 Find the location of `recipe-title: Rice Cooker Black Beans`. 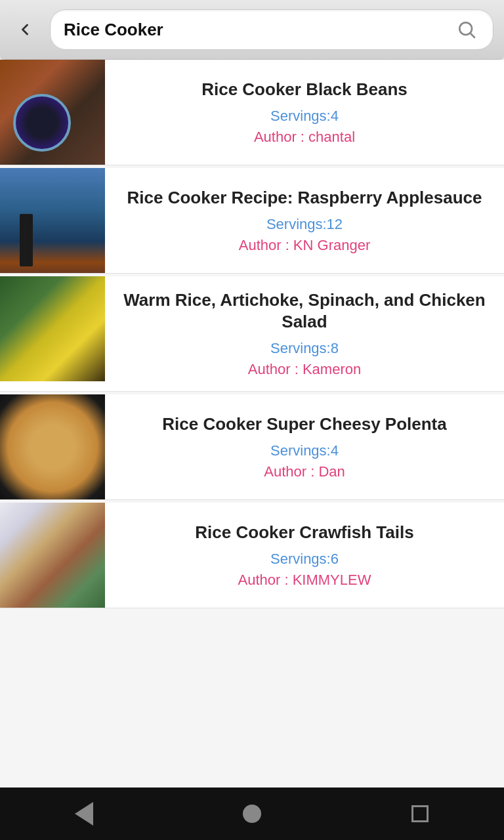

recipe-title: Rice Cooker Black Beans is located at coordinates (304, 89).